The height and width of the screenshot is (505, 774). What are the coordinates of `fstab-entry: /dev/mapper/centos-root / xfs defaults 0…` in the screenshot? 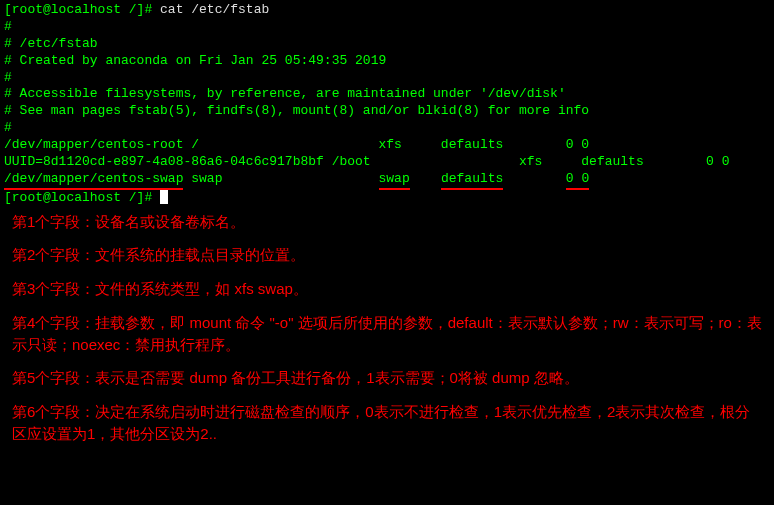 It's located at (387, 146).